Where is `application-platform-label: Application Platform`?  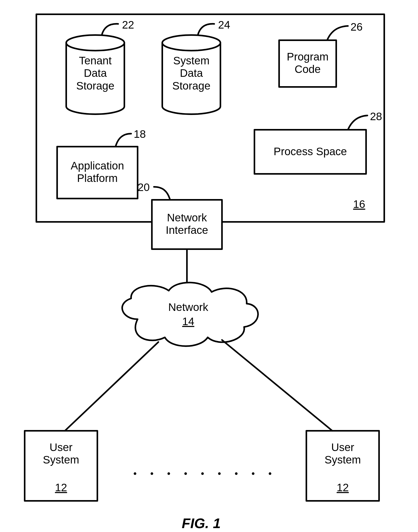 application-platform-label: Application Platform is located at coordinates (97, 172).